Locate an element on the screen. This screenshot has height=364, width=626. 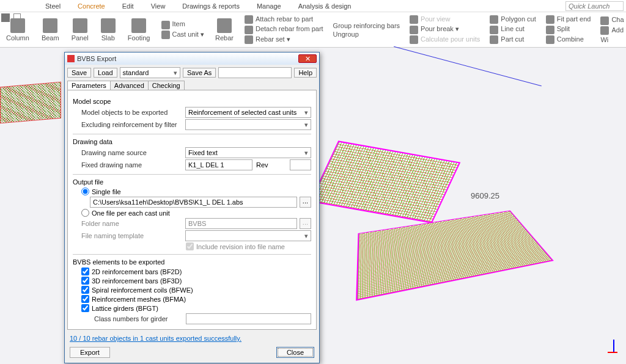
tab-advanced: Advanced is located at coordinates (130, 86).